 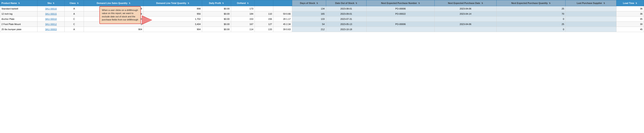 What do you see at coordinates (530, 3) in the screenshot?
I see `col-label-next-po-qty: Next Expected Purchase Quantity` at bounding box center [530, 3].